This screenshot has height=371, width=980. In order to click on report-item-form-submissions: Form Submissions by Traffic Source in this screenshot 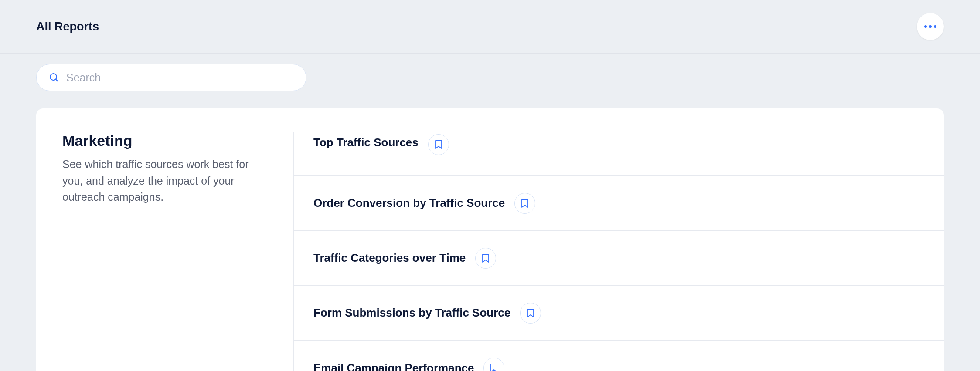, I will do `click(619, 313)`.